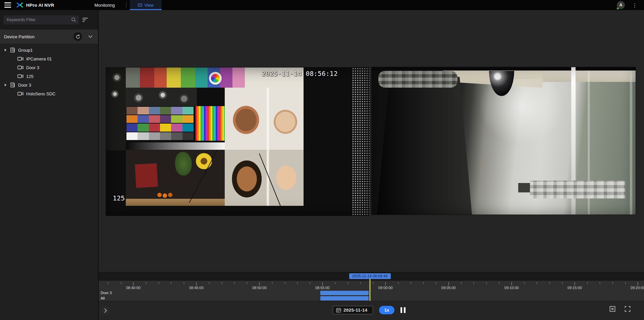 This screenshot has width=644, height=320. What do you see at coordinates (49, 165) in the screenshot?
I see `device-sidebar: Device Partition Group1IPCamera 01Door 3…` at bounding box center [49, 165].